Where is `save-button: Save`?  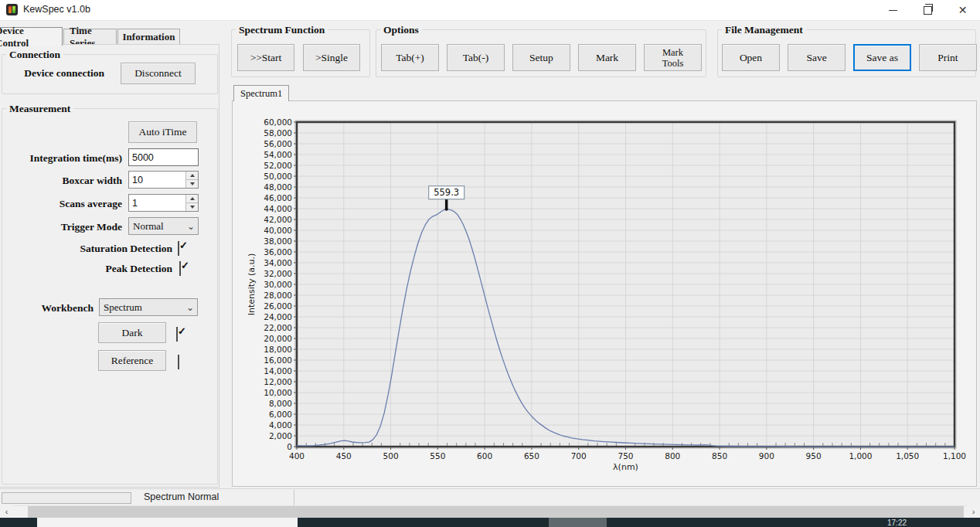
save-button: Save is located at coordinates (816, 57).